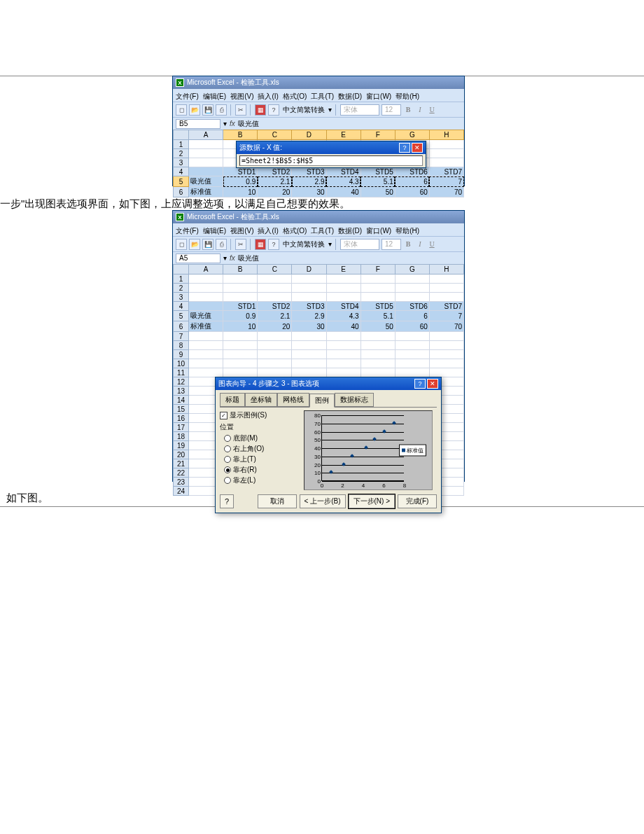 The width and height of the screenshot is (644, 834). Describe the element at coordinates (274, 317) in the screenshot. I see `cell: 2.1` at that location.